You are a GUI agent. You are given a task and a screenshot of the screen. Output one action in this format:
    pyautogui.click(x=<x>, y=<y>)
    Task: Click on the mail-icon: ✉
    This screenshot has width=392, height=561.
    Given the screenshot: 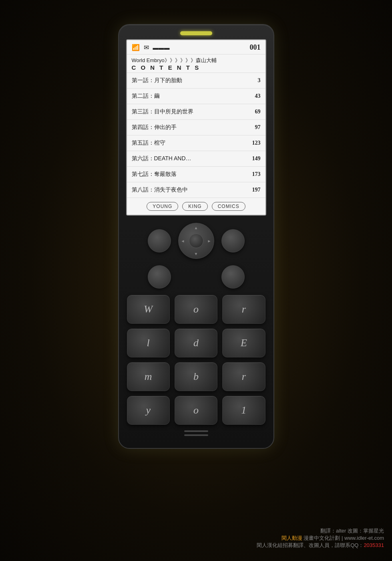 What is the action you would take?
    pyautogui.click(x=147, y=47)
    